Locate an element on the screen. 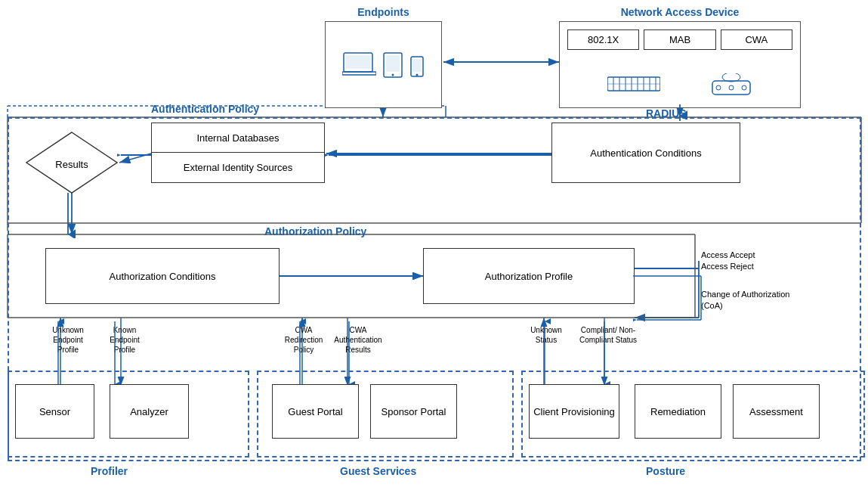 This screenshot has height=487, width=868. sponsor-portal-box: Sponsor Portal is located at coordinates (414, 411).